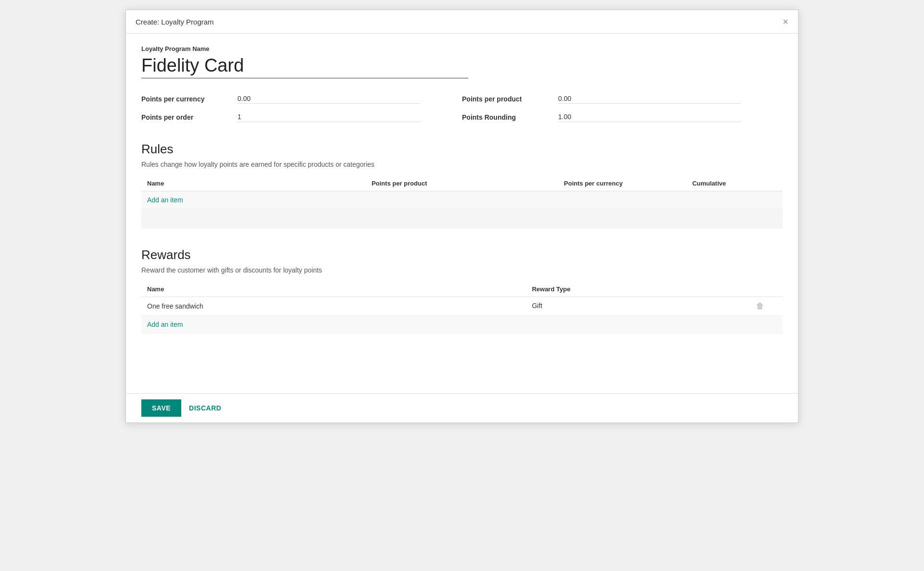 This screenshot has height=571, width=924. I want to click on points-per-product-input, so click(649, 99).